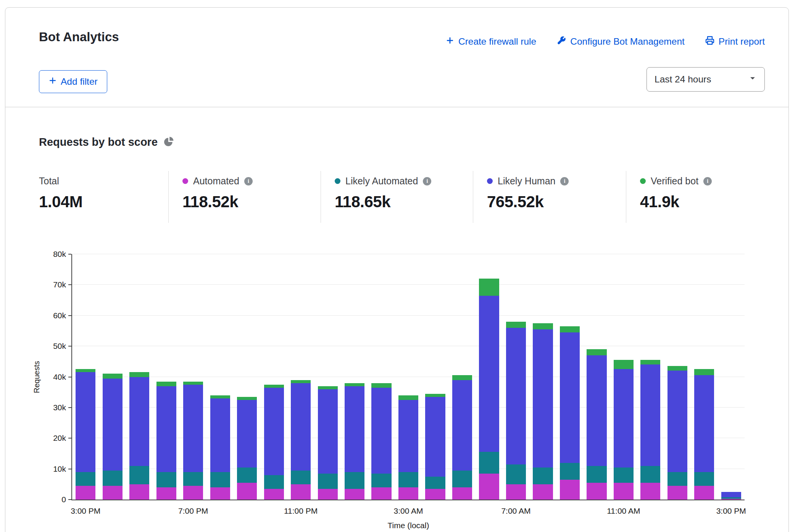  Describe the element at coordinates (397, 197) in the screenshot. I see `stat-likely-automated: Likely Automated i 118.65k` at that location.